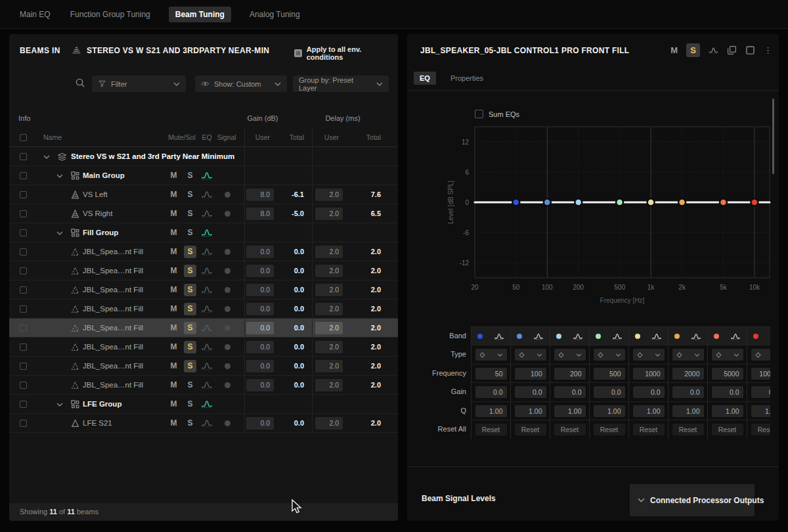 The width and height of the screenshot is (788, 532). Describe the element at coordinates (110, 14) in the screenshot. I see `nav-tab-function-group-tuning: Function Group Tuning` at that location.